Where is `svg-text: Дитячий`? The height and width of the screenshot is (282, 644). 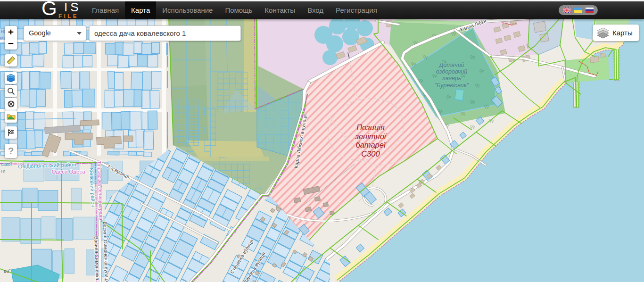 svg-text: Дитячий is located at coordinates (451, 65).